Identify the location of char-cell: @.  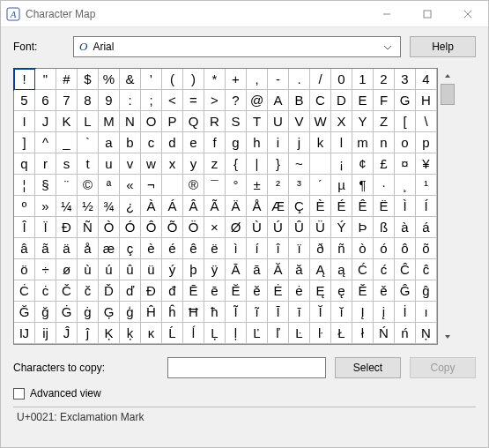
(257, 101).